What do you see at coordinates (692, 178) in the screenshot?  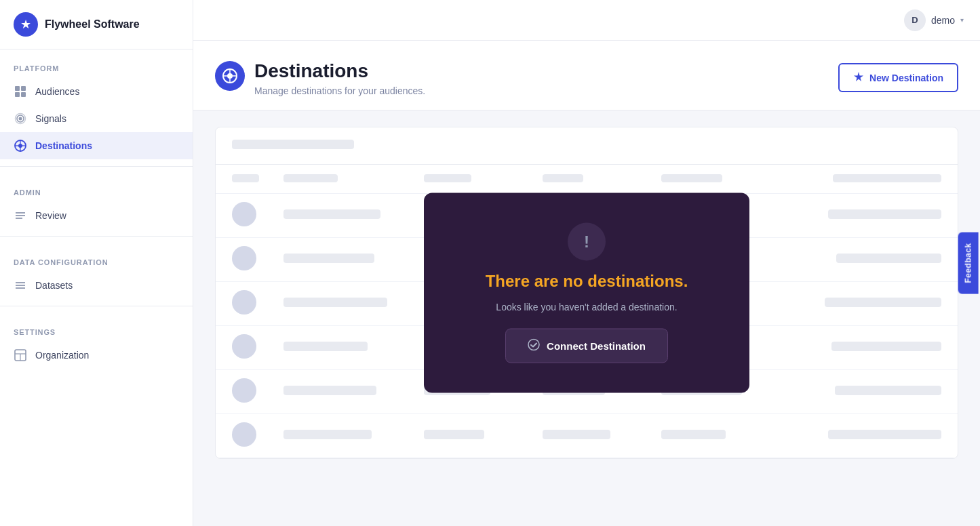 I see `skeleton-col5` at bounding box center [692, 178].